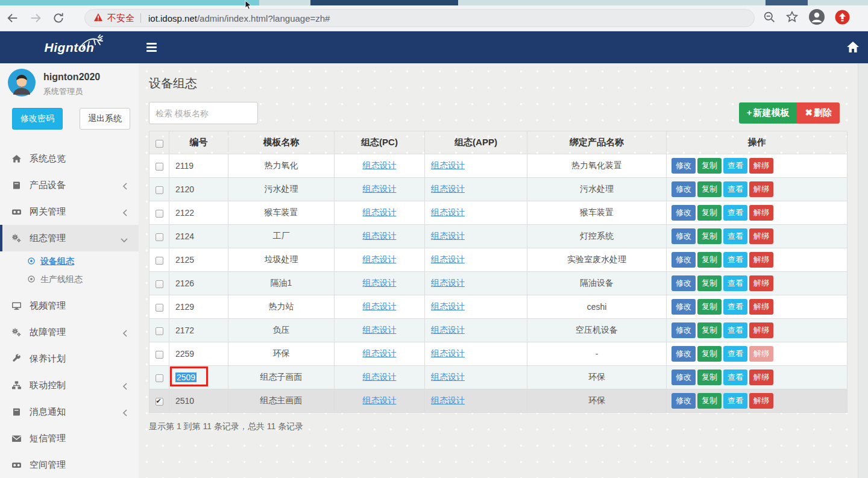 The width and height of the screenshot is (868, 478). Describe the element at coordinates (69, 438) in the screenshot. I see `sidebar-item: 短信管理` at that location.